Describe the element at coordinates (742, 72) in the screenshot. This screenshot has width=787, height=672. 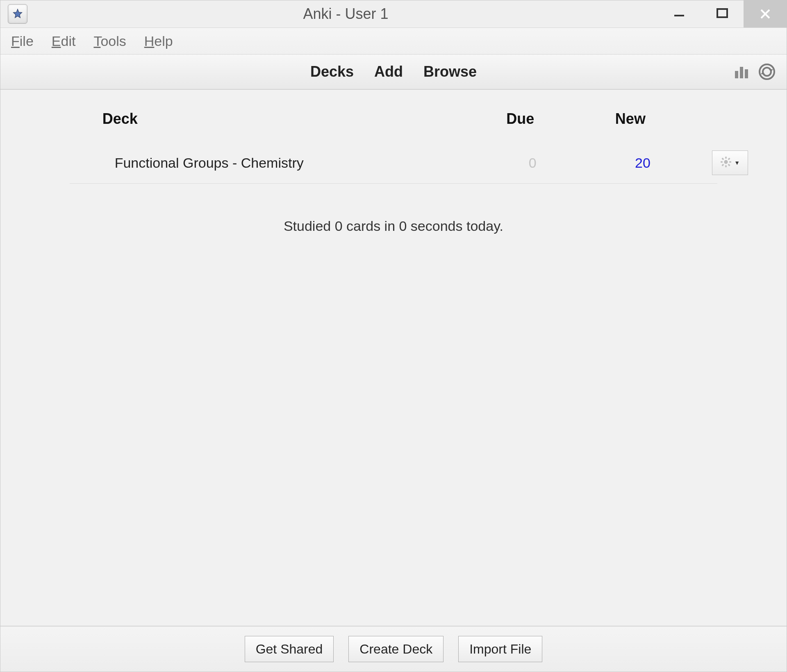
I see `stats-icon` at that location.